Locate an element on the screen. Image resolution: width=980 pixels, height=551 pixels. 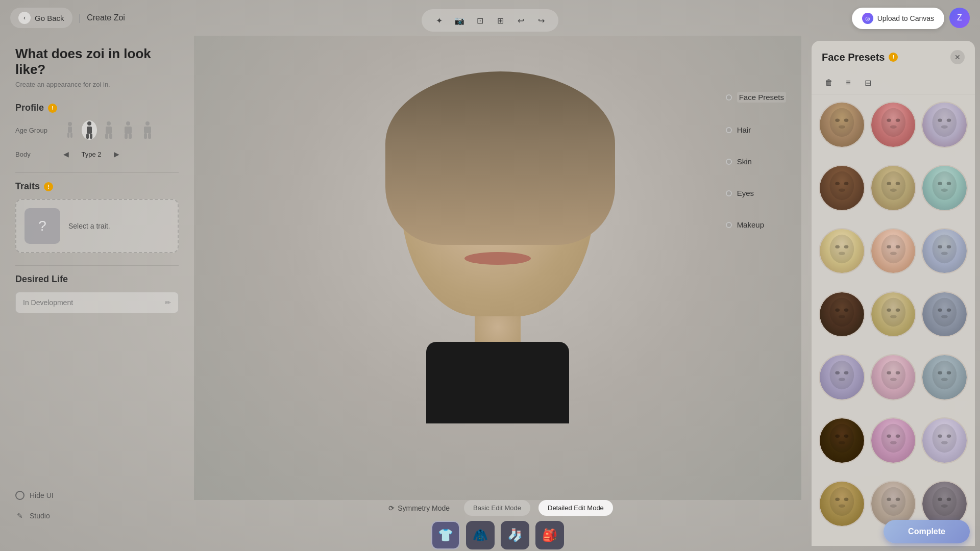
traits-section-header: Traits ! is located at coordinates (97, 187).